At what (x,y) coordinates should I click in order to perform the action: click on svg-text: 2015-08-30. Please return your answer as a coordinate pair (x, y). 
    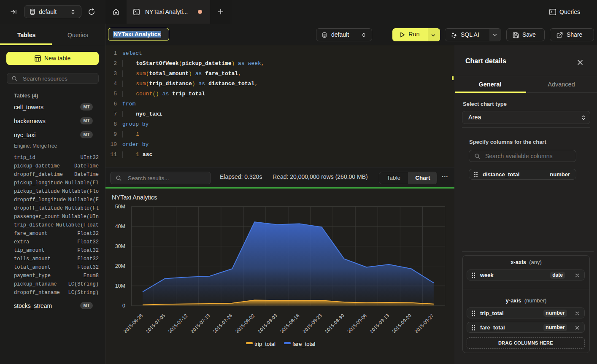
    Looking at the image, I should click on (335, 324).